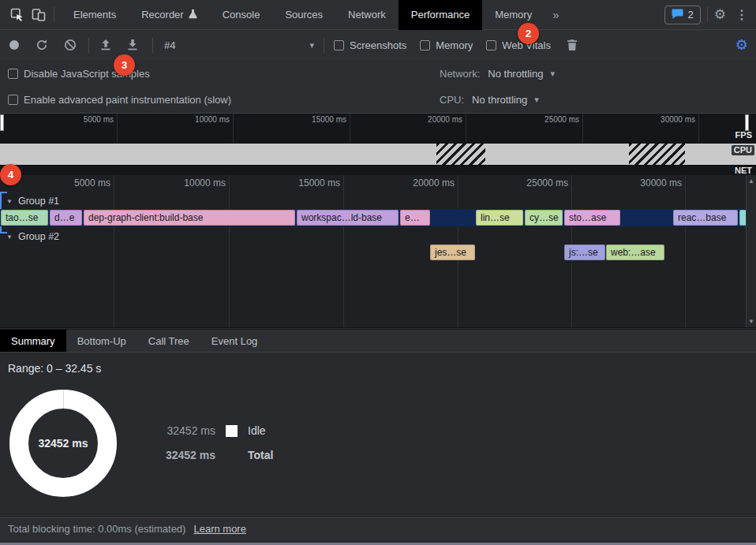  I want to click on flame-bar: jes…se, so click(453, 252).